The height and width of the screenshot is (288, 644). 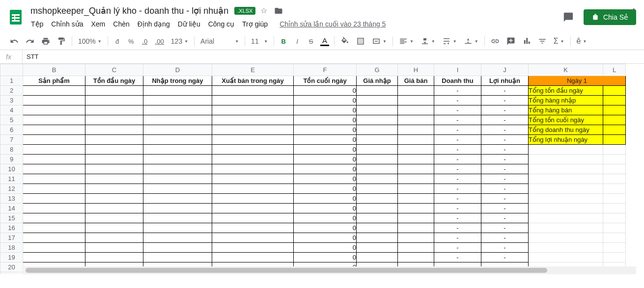 I want to click on cell-F10: 0, so click(x=325, y=169).